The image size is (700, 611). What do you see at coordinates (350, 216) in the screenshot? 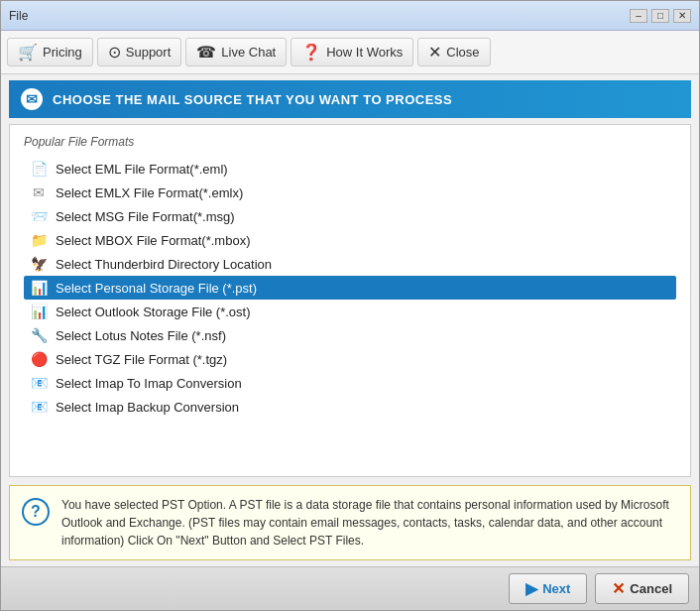
I see `list-item: 📨 Select MSG File Format(*.msg)` at bounding box center [350, 216].